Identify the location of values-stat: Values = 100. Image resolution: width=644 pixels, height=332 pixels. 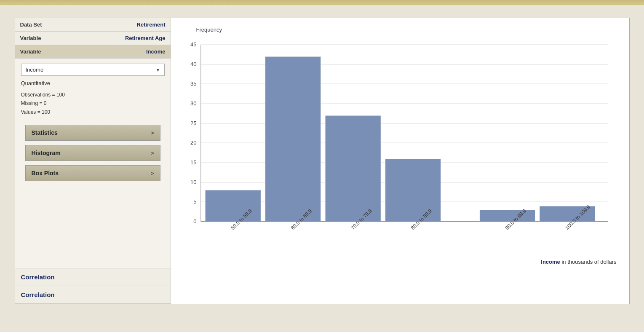
(93, 112).